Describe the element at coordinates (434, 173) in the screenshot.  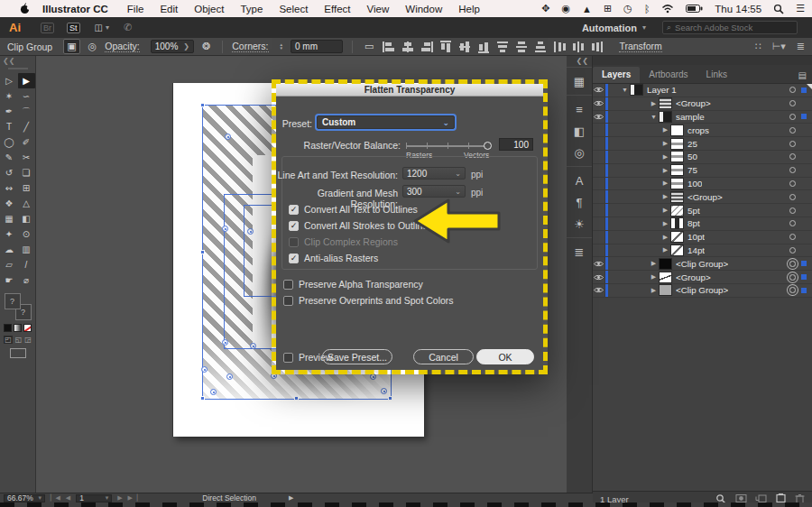
I see `lineart-resolution-dropdown: 1200 ⌄` at that location.